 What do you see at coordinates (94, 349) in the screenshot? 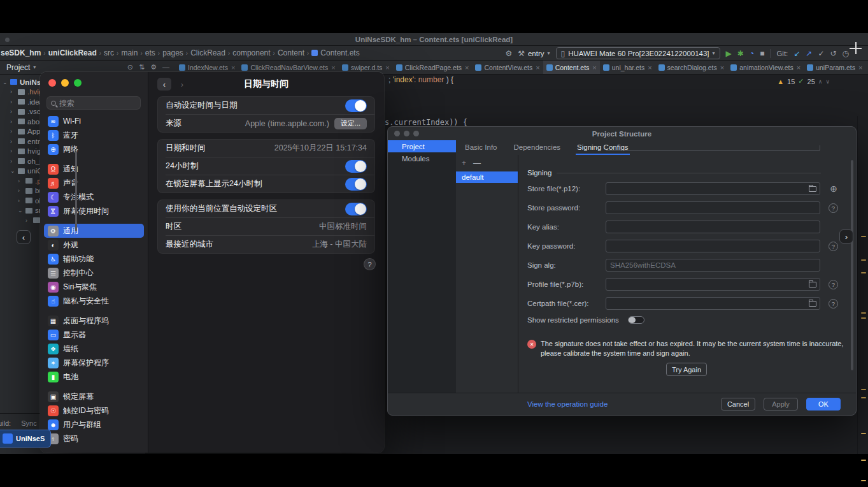
I see `settings-sidebar-item: ❖墙纸` at bounding box center [94, 349].